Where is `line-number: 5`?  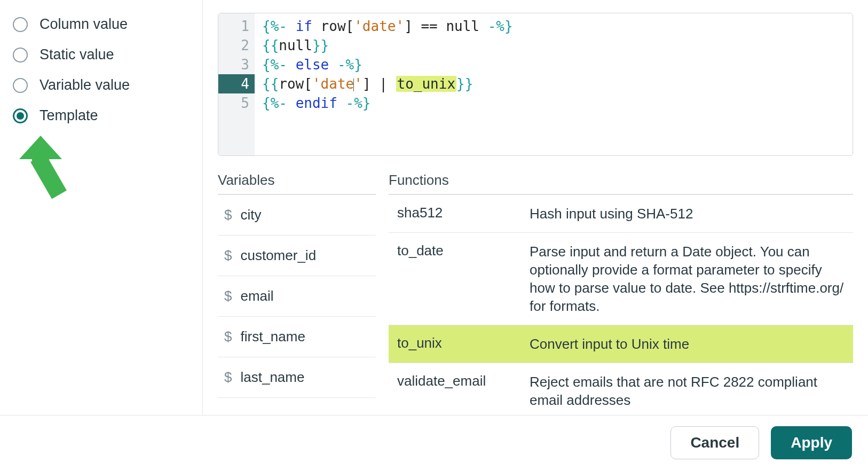 line-number: 5 is located at coordinates (236, 103).